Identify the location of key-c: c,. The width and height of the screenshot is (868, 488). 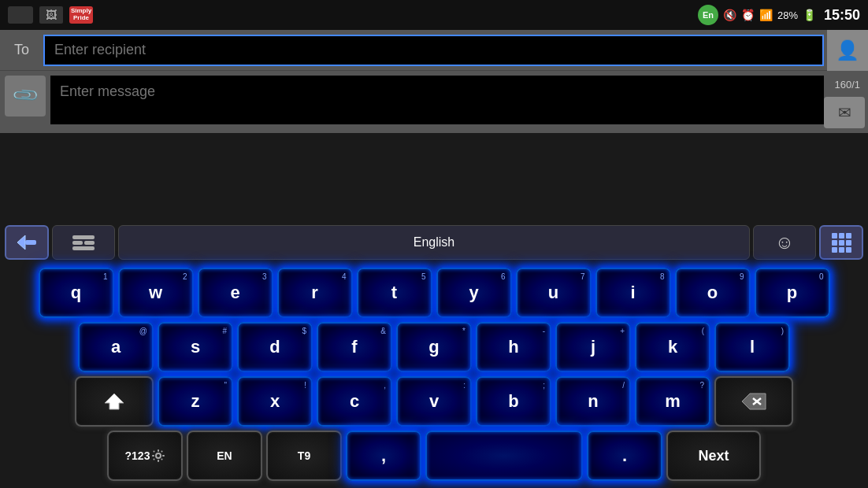
(354, 401).